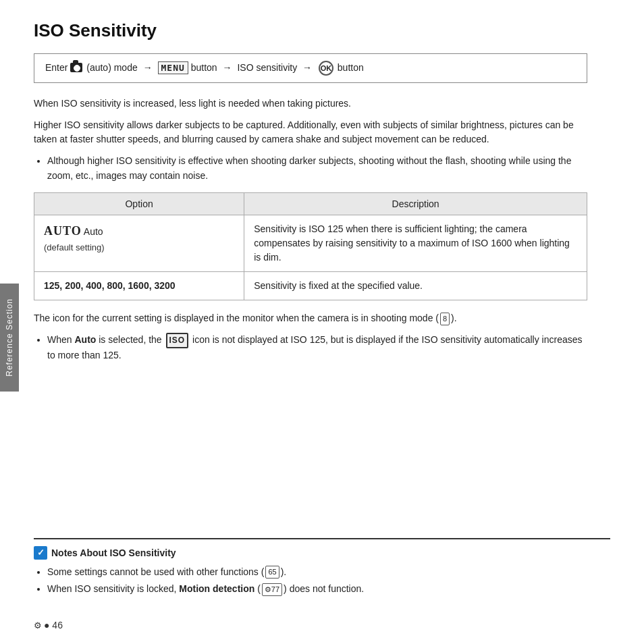 Image resolution: width=644 pixels, height=644 pixels. Describe the element at coordinates (317, 348) in the screenshot. I see `post-table-bullet-1: When Auto is selected, the ISO icon is n…` at that location.